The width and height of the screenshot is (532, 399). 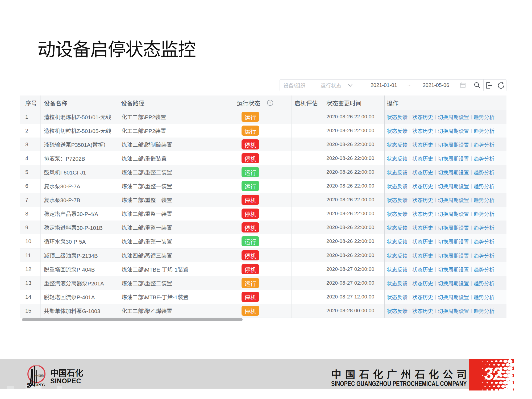 I want to click on svg-text: INOPEC, so click(x=38, y=385).